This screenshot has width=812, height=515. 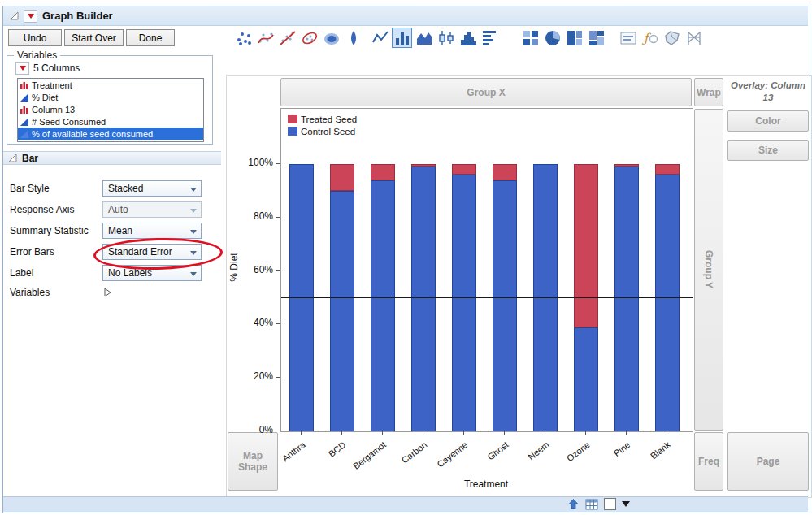 What do you see at coordinates (768, 121) in the screenshot?
I see `color-zone: Color` at bounding box center [768, 121].